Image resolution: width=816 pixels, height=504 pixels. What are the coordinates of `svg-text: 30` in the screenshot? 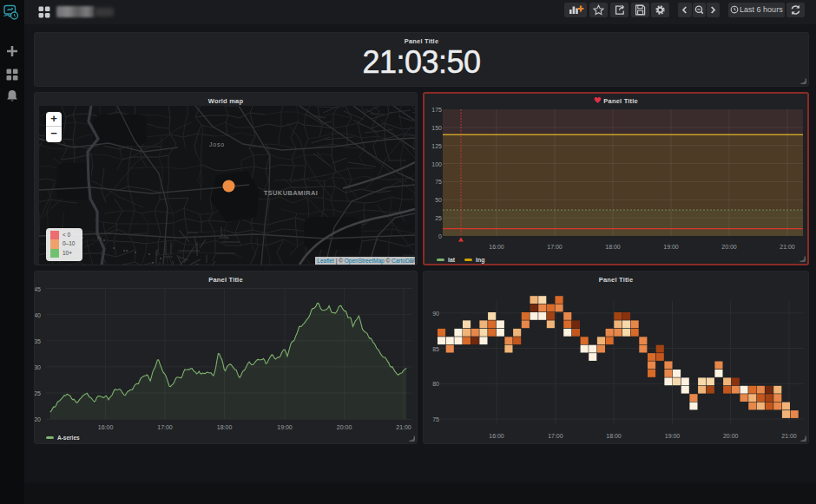 It's located at (38, 368).